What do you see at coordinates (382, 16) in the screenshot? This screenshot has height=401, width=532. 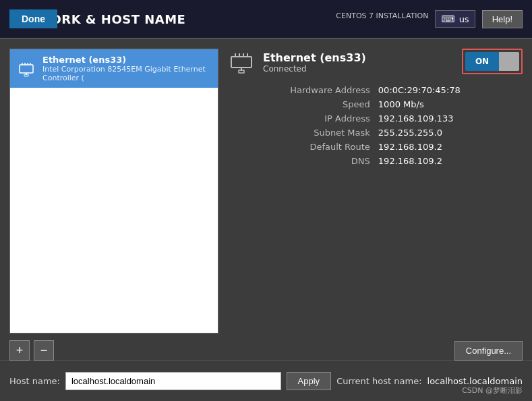 I see `installation-label: CENTOS 7 INSTALLATION` at bounding box center [382, 16].